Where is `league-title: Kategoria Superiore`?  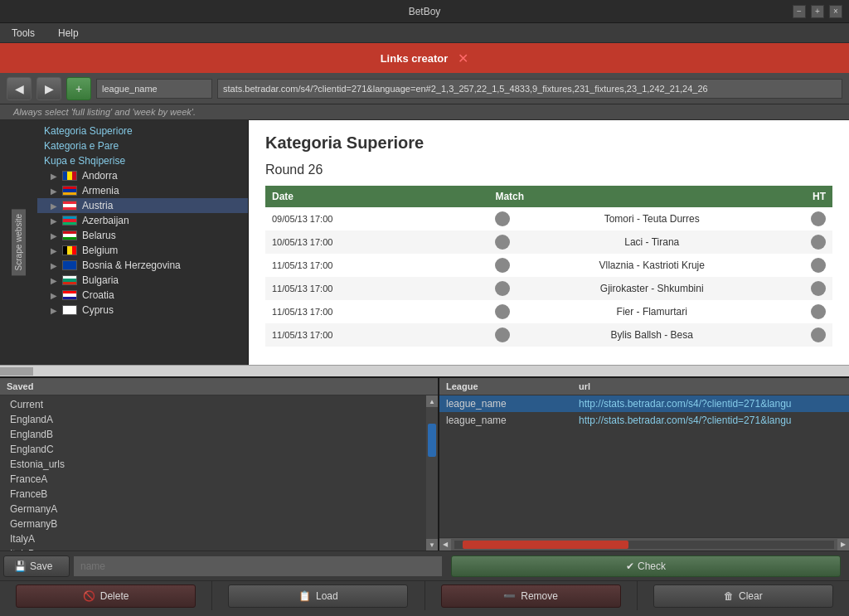 league-title: Kategoria Superiore is located at coordinates (549, 143).